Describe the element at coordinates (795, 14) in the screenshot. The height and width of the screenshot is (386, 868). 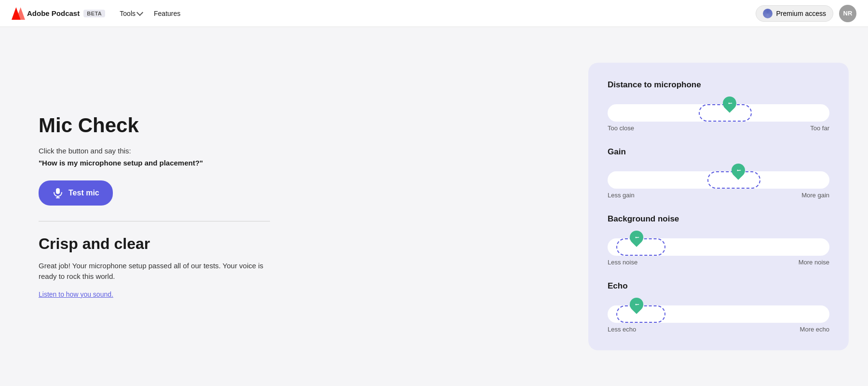
I see `premium-button: Premium access` at that location.